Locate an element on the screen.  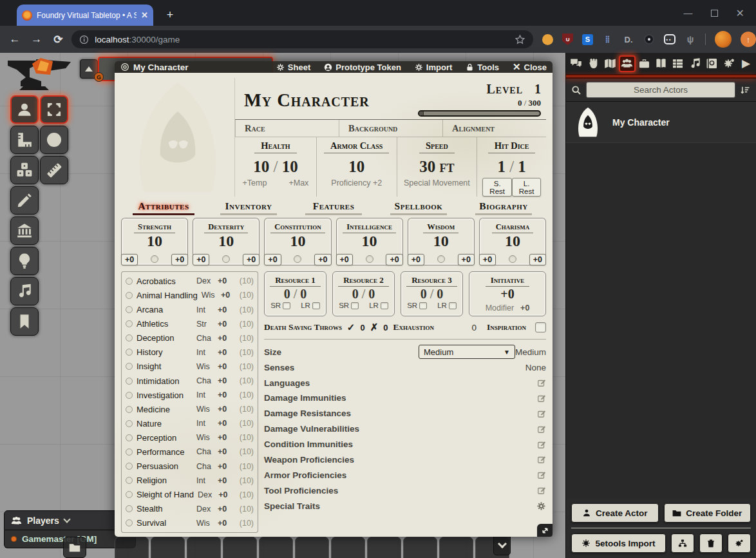
cookie-extension-icon is located at coordinates (547, 40).